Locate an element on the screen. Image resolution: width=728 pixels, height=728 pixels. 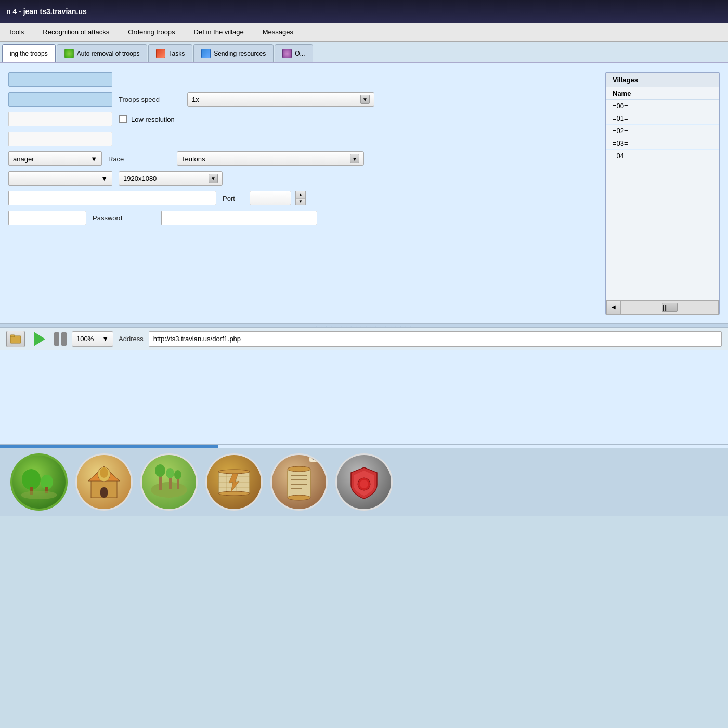
resize-dots: · · · · · · · · · · · · · · · · · · · · is located at coordinates (364, 326).